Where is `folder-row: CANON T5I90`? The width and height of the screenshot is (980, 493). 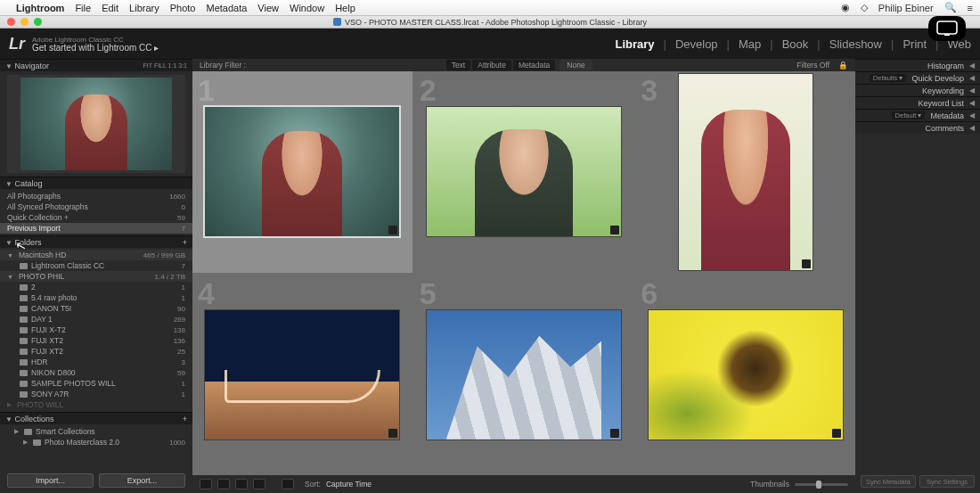
folder-row: CANON T5I90 is located at coordinates (96, 308).